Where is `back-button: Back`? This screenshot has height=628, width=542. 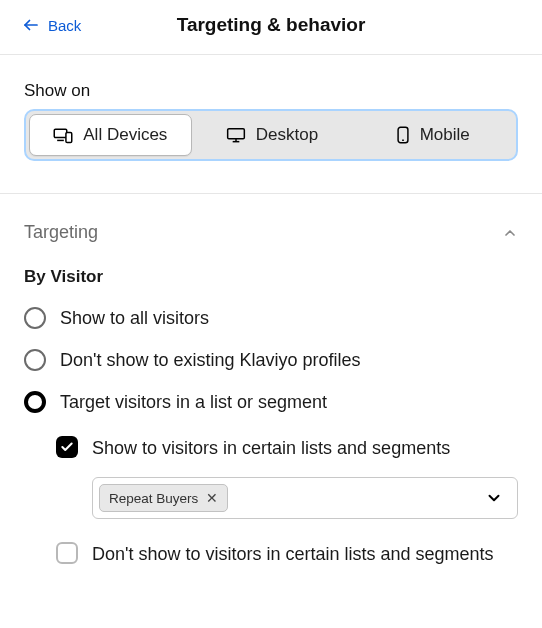
back-button: Back is located at coordinates (52, 25).